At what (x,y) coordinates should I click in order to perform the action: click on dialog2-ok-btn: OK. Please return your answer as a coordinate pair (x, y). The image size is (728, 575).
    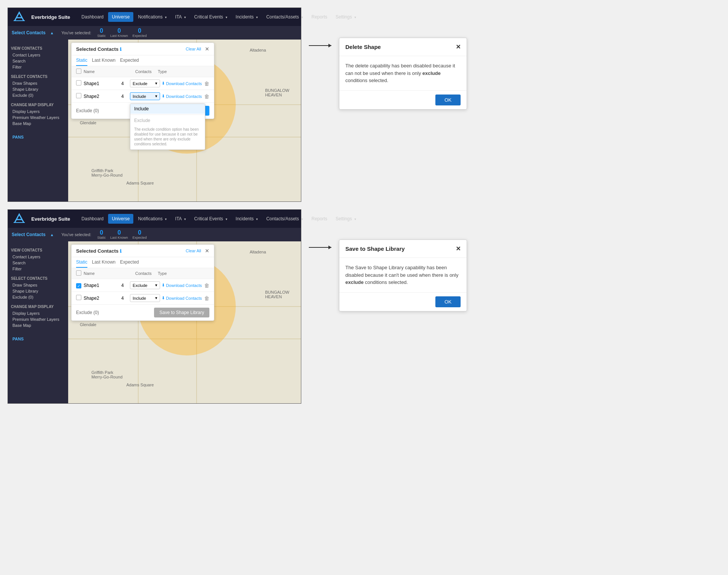
    Looking at the image, I should click on (448, 302).